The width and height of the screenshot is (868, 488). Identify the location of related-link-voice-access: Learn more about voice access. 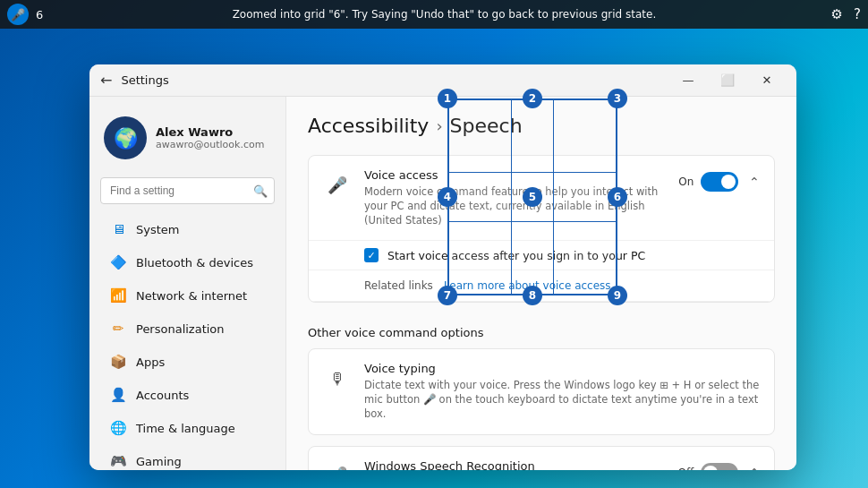
(528, 286).